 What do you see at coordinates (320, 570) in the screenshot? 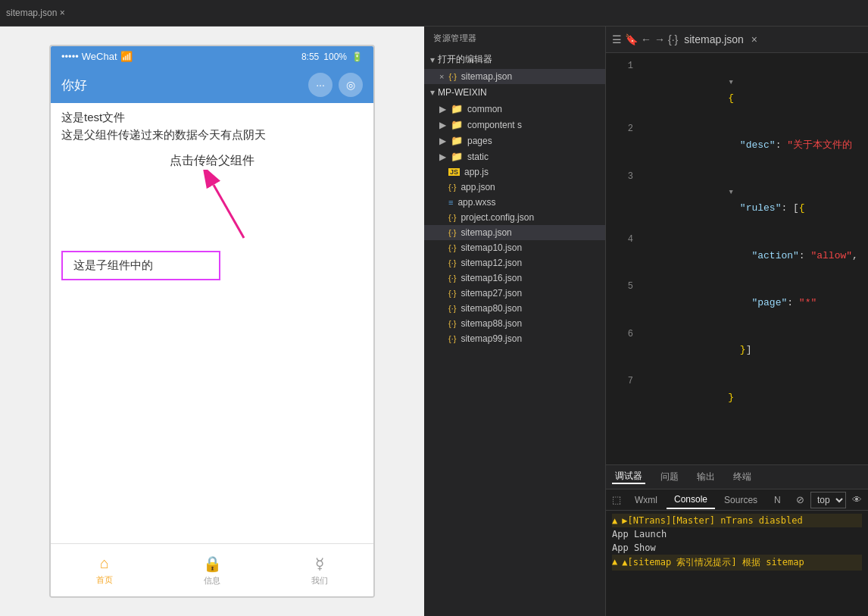
I see `phone-nav-us: ☿ 我们` at bounding box center [320, 570].